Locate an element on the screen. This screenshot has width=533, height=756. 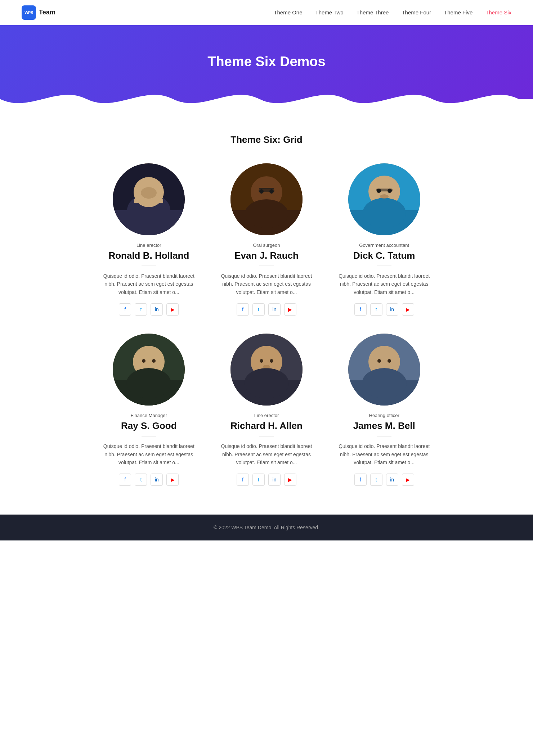
nav-theme-five: Theme Five is located at coordinates (458, 12).